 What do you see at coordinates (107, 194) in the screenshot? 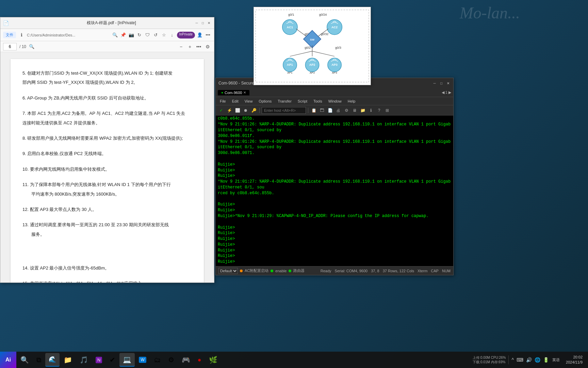
I see `pdf-line-10: 平均速率为 800KB/s,突发速率为 1600KB/s。` at bounding box center [107, 194].